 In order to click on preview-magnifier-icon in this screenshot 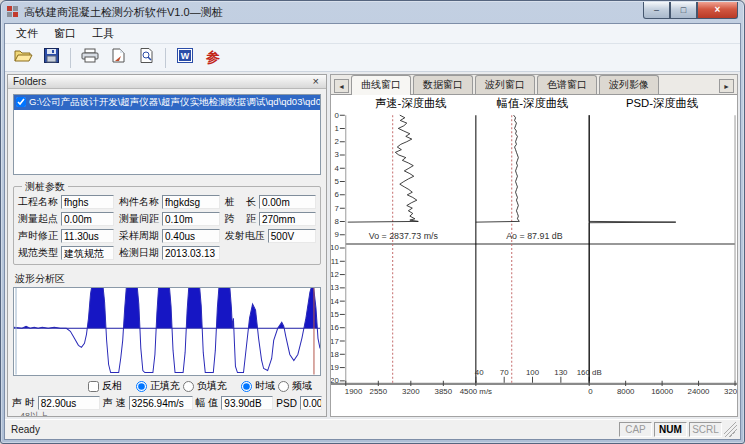, I will do `click(146, 58)`.